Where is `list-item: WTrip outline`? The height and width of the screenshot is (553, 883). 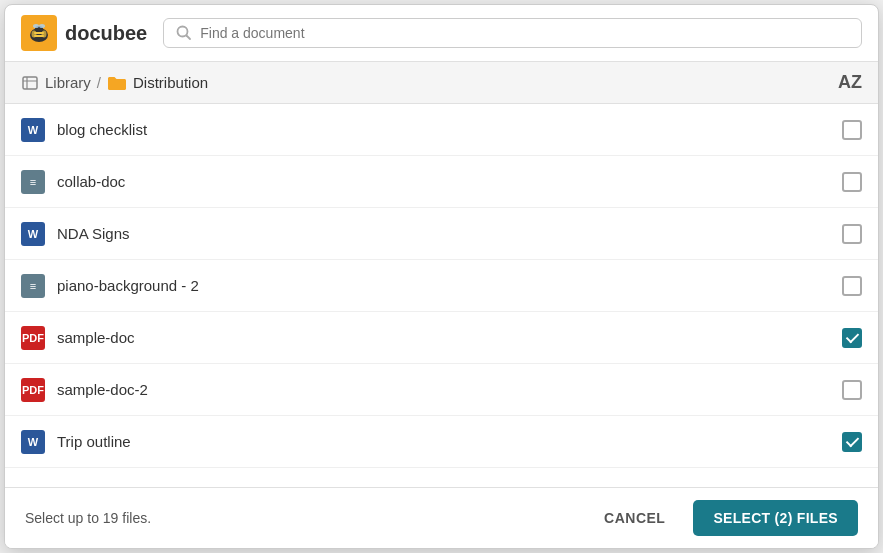
list-item: WTrip outline is located at coordinates (442, 442).